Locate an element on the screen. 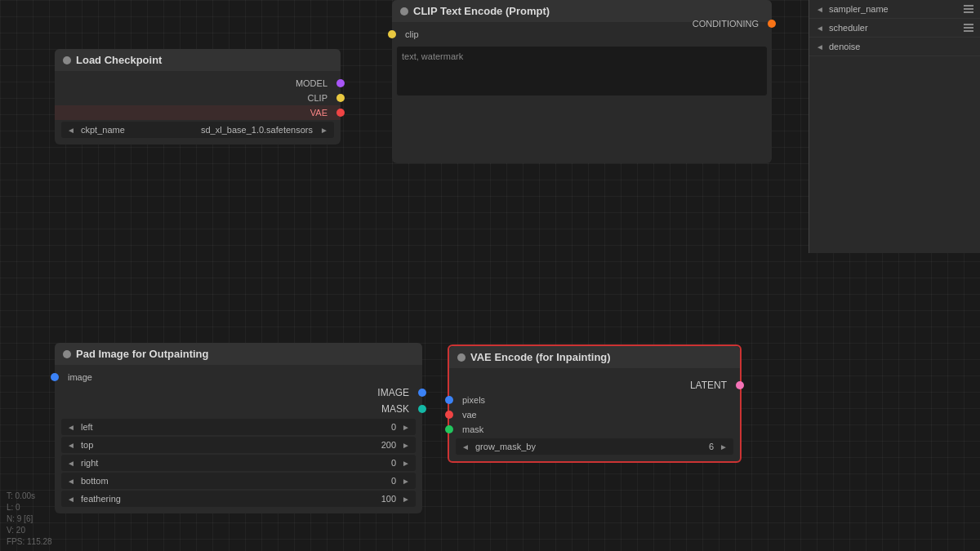 The height and width of the screenshot is (551, 980). status-v: V: 20 is located at coordinates (29, 531).